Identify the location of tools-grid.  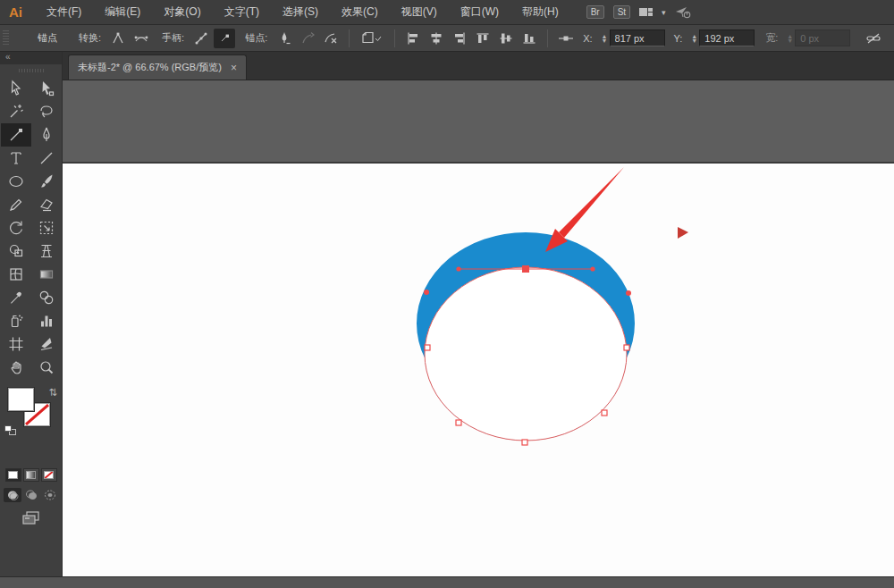
(30, 228).